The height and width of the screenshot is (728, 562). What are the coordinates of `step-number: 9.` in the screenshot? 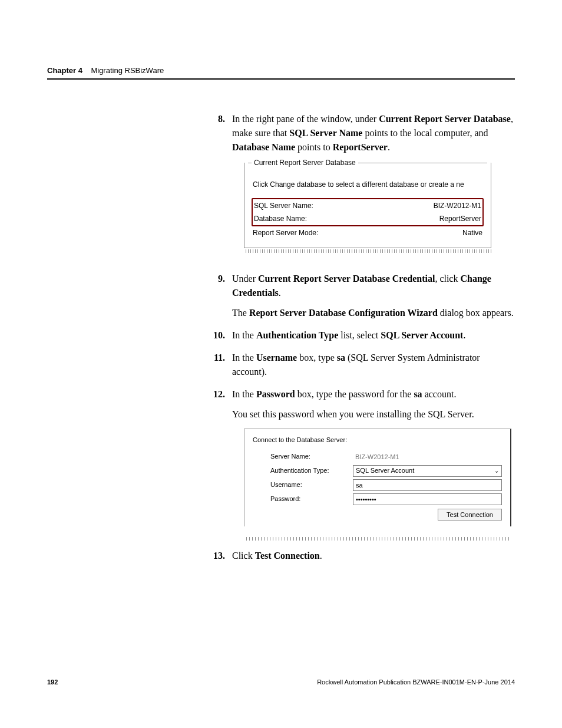 It's located at (222, 296).